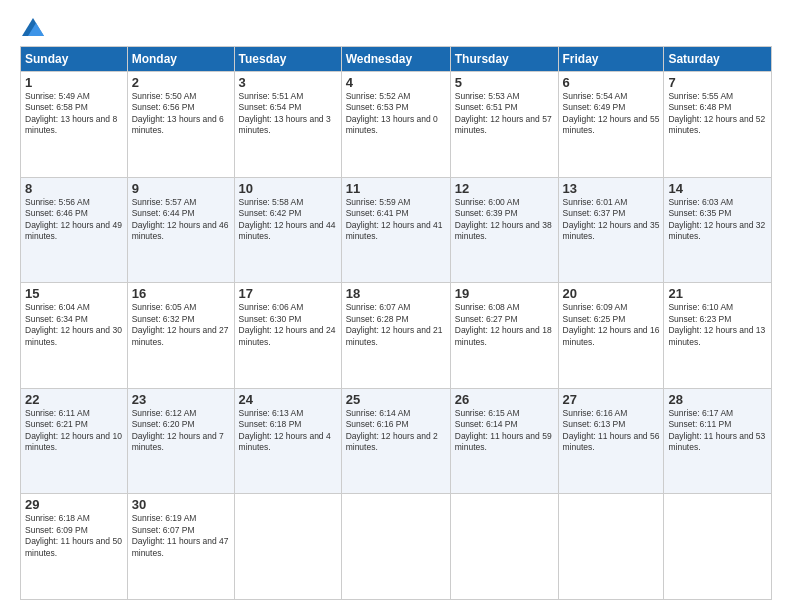 Image resolution: width=792 pixels, height=612 pixels. What do you see at coordinates (181, 325) in the screenshot?
I see `day-info: Sunrise: 6:05 AM Sunset: 6:32 PM Dayligh…` at bounding box center [181, 325].